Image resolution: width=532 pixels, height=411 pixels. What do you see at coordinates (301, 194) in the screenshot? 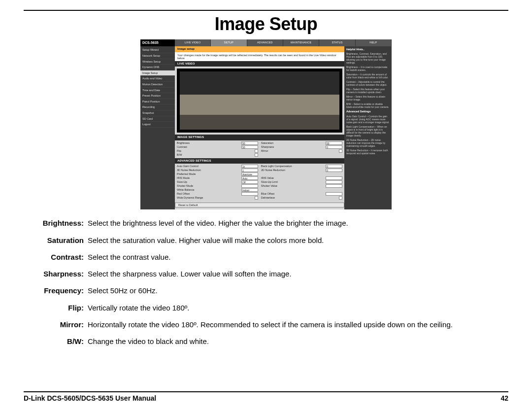
I see `setting-blue-offset: Blue Offset` at bounding box center [301, 194].